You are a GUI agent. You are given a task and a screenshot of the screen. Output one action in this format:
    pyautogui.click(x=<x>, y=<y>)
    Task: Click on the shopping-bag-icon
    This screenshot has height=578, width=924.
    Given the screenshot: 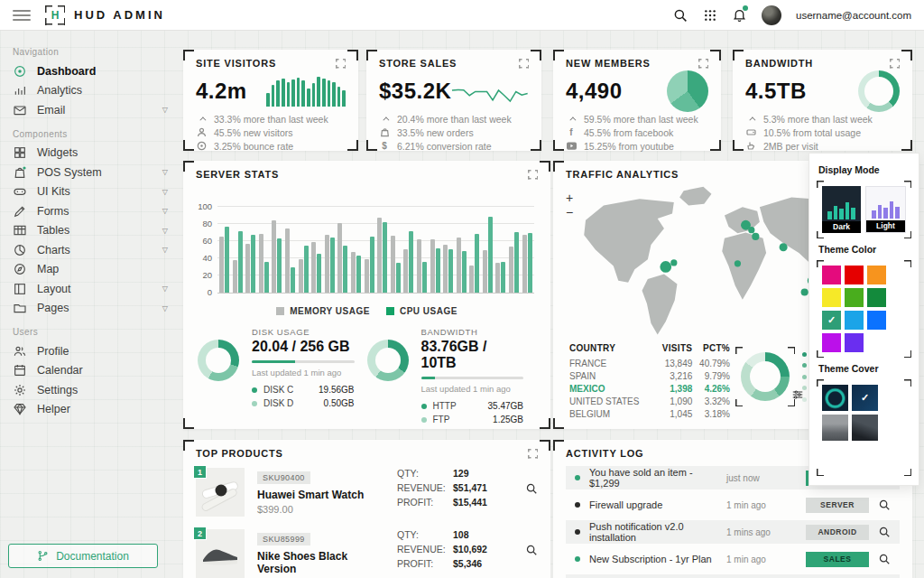 What is the action you would take?
    pyautogui.click(x=20, y=172)
    